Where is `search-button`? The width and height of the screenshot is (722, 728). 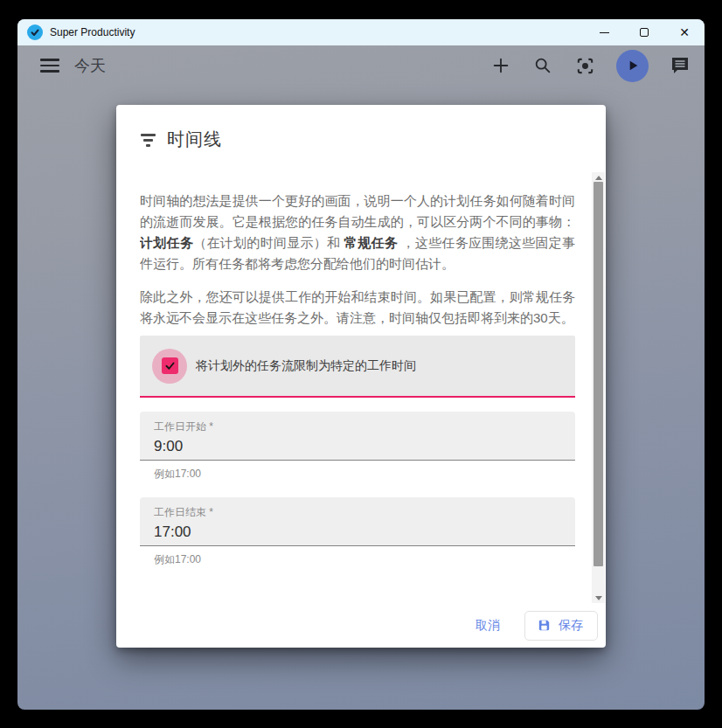 search-button is located at coordinates (543, 66).